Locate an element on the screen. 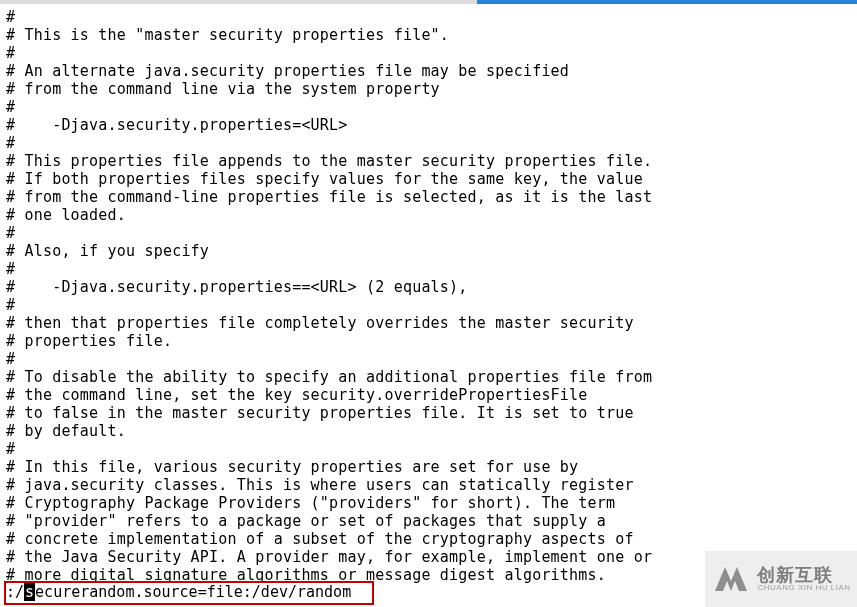 The width and height of the screenshot is (857, 607). command-cursor: s is located at coordinates (30, 592).